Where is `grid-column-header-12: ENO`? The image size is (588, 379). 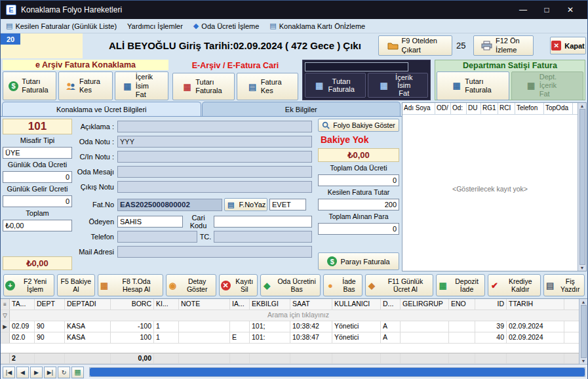
grid-column-header-12: ENO is located at coordinates (462, 304).